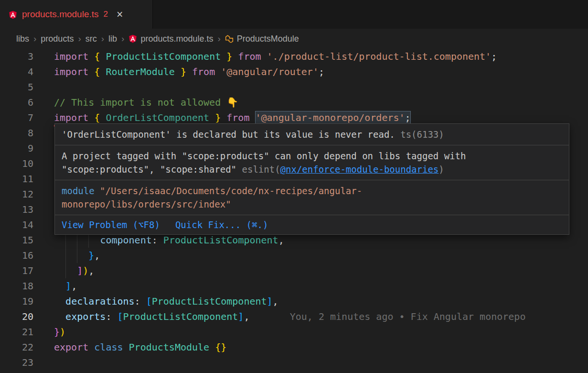 The image size is (588, 373). I want to click on breadcrumb-item-libs: libs, so click(23, 39).